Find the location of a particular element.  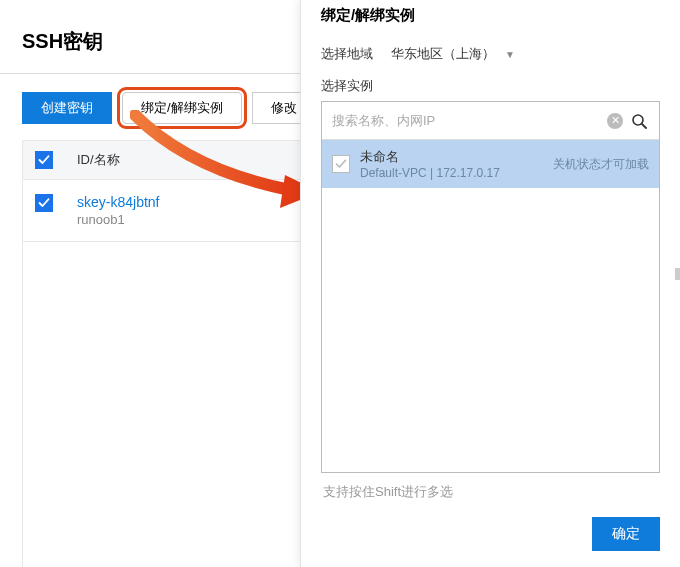

region-label: 选择地域 is located at coordinates (356, 54).